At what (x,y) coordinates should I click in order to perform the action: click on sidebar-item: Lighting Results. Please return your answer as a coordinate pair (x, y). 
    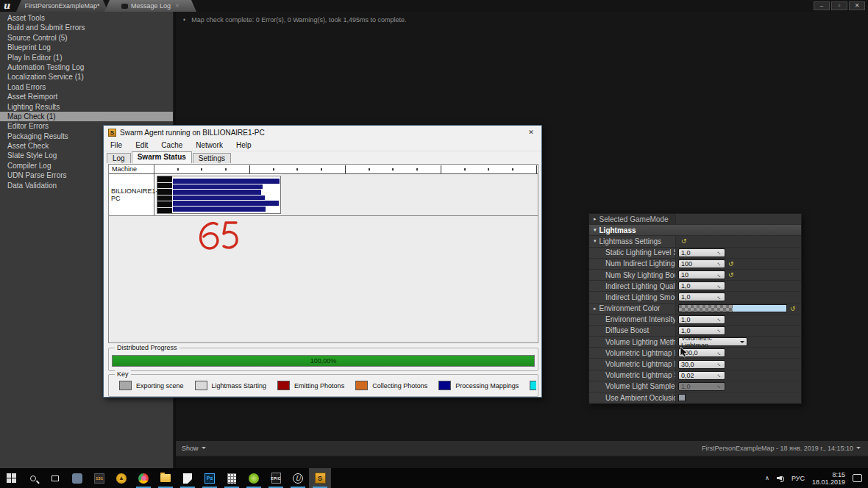
    Looking at the image, I should click on (87, 107).